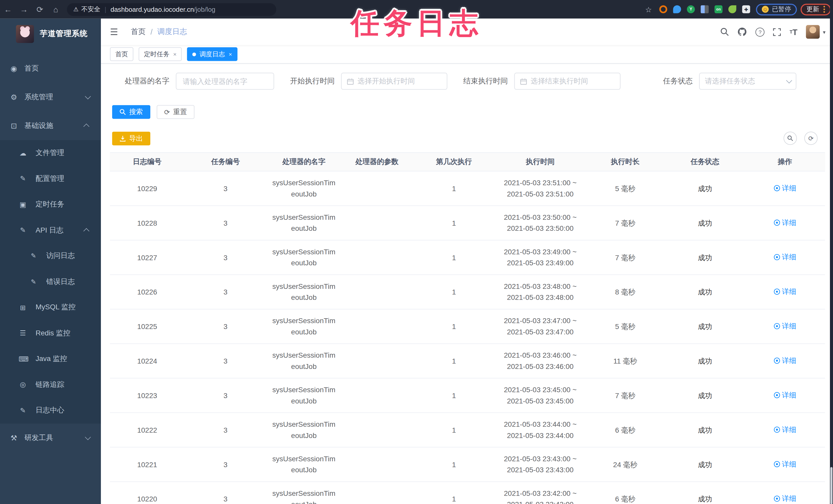 The height and width of the screenshot is (504, 833). What do you see at coordinates (50, 307) in the screenshot?
I see `sidebar-item-mysql-监控: ⊞MySQL 监控` at bounding box center [50, 307].